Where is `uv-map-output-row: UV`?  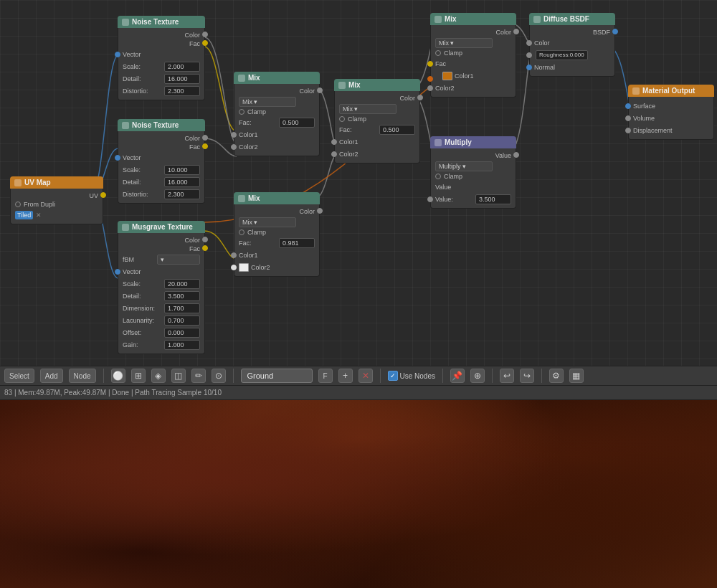 uv-map-output-row: UV is located at coordinates (57, 196).